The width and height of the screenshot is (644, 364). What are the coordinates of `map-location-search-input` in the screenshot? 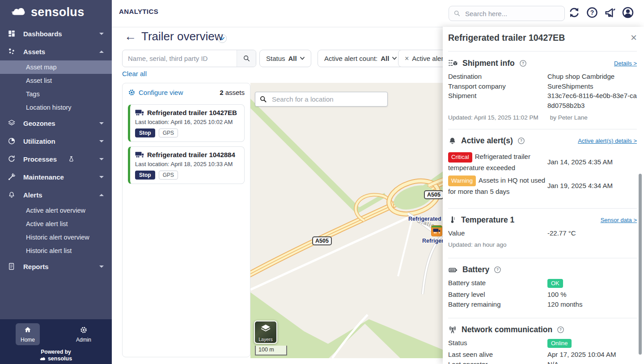 It's located at (327, 99).